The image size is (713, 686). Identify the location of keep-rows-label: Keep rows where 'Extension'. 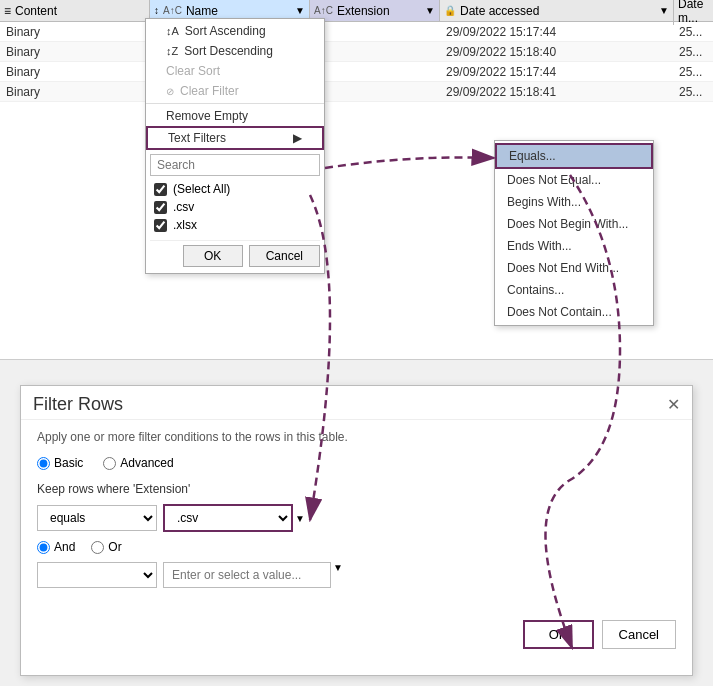
(356, 489).